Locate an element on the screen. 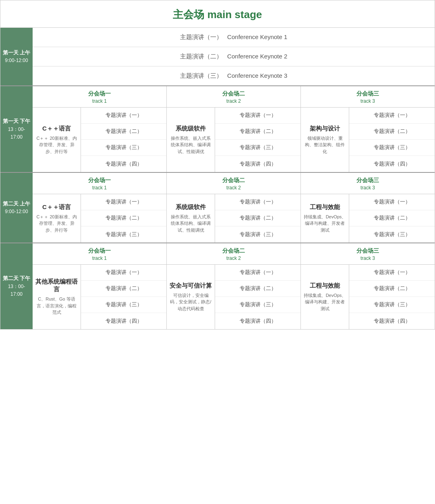 The image size is (435, 504). track1-col-day2-am: C＋＋语言 C＋＋ 20新标准、内存管理、并发、异步、并行等 专题演讲（一） 专… is located at coordinates (100, 218).